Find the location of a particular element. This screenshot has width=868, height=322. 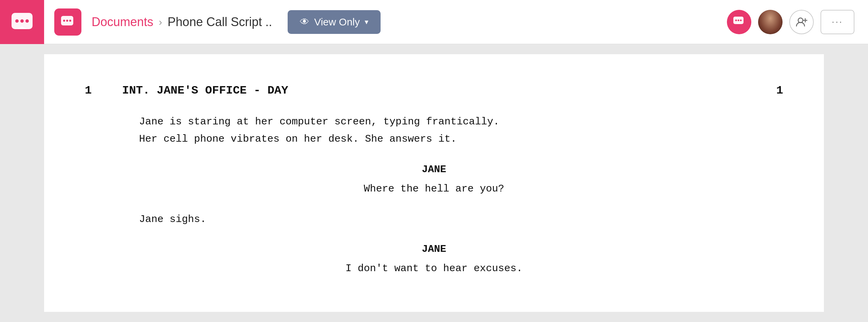

sidebar-right is located at coordinates (846, 183).